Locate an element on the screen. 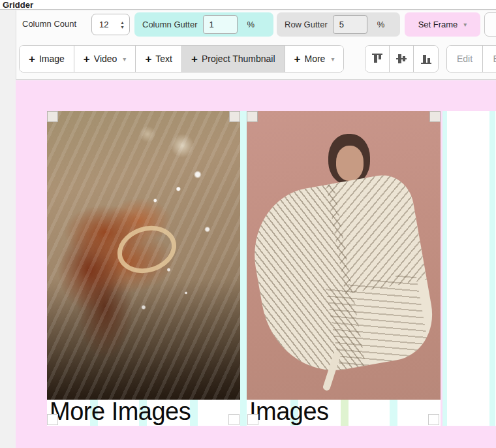  caption-text: More Images is located at coordinates (120, 411).